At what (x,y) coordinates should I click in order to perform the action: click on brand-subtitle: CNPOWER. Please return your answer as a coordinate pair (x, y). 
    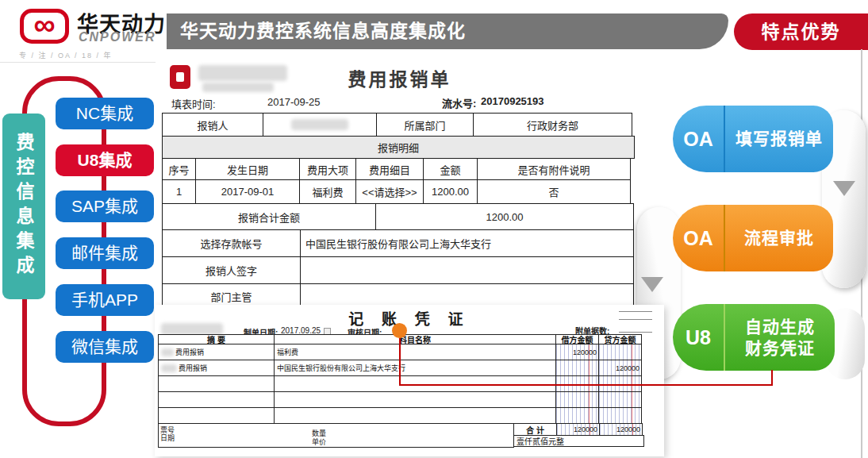
    Looking at the image, I should click on (117, 37).